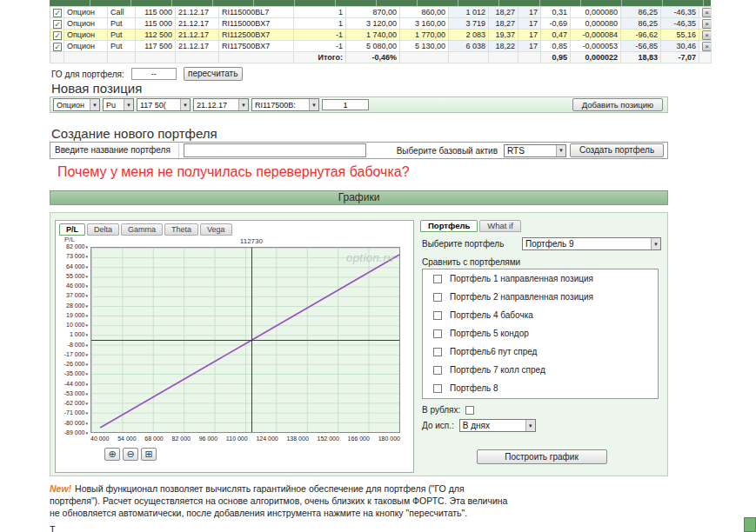 This screenshot has height=532, width=756. What do you see at coordinates (492, 315) in the screenshot?
I see `compare-portfolio-label: Портфель 4 бабочка` at bounding box center [492, 315].